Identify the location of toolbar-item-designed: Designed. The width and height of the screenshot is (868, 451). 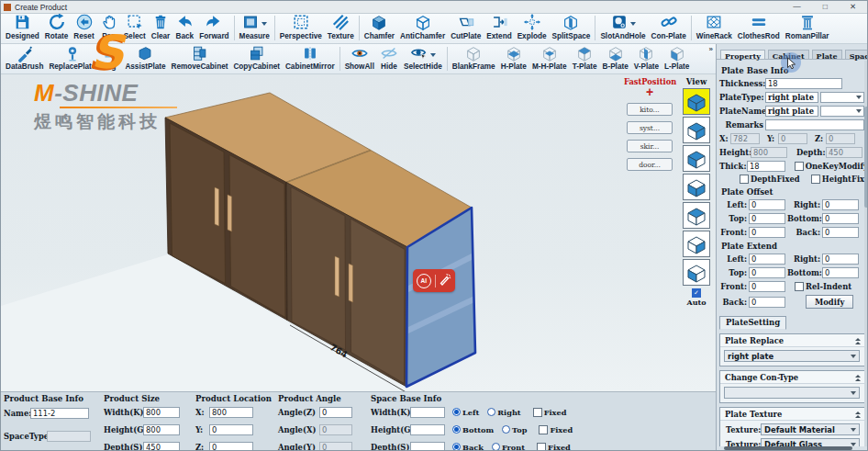
(22, 28).